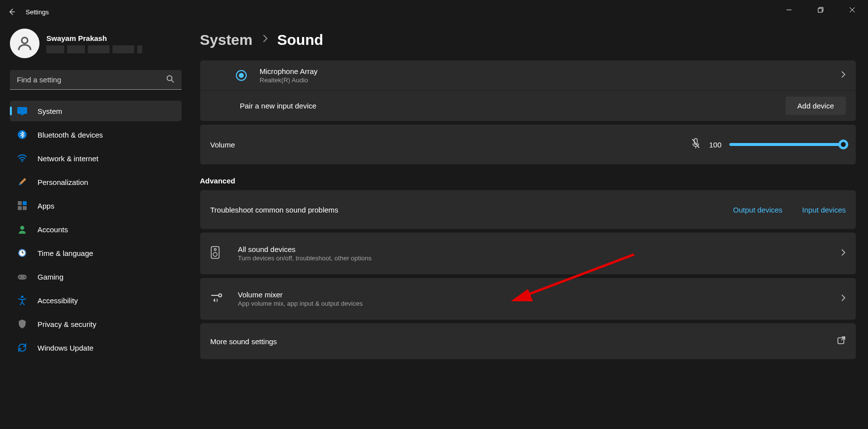  Describe the element at coordinates (96, 277) in the screenshot. I see `sidebar-item-gaming: Gaming` at that location.